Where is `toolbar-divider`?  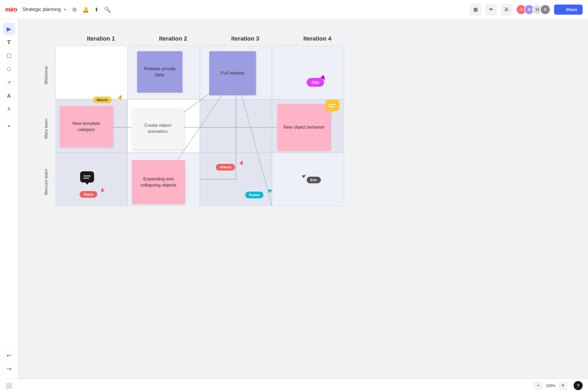
toolbar-divider is located at coordinates (9, 117).